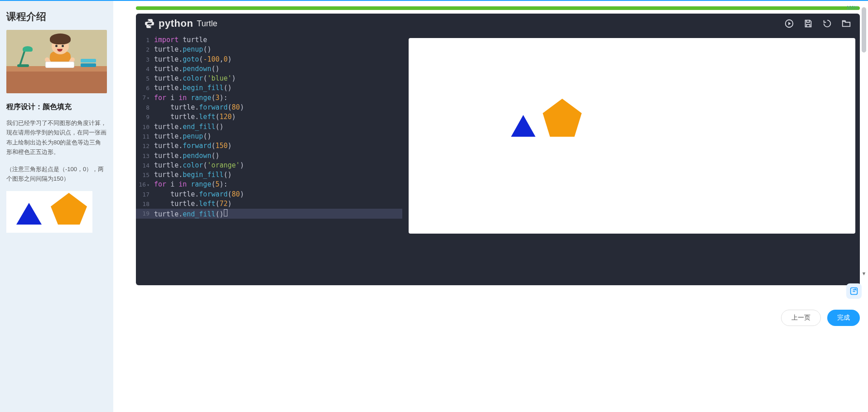 The image size is (868, 412). Describe the element at coordinates (145, 60) in the screenshot. I see `line-number: 3` at that location.